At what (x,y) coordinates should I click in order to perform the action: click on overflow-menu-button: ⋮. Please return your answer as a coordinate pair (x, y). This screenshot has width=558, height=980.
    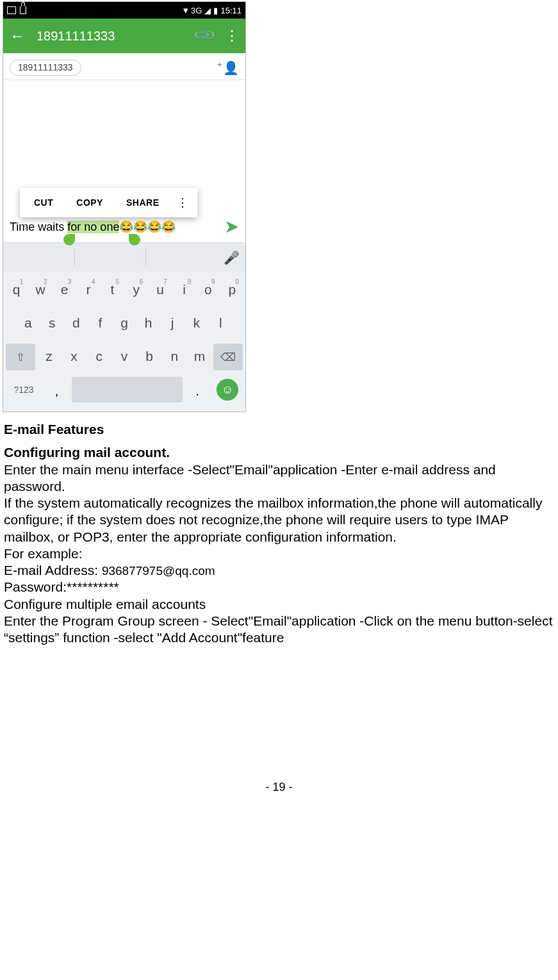
    Looking at the image, I should click on (232, 36).